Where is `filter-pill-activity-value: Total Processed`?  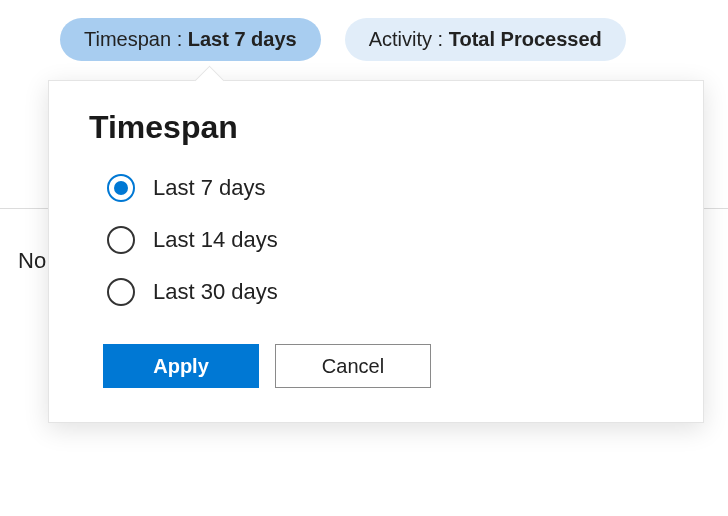 filter-pill-activity-value: Total Processed is located at coordinates (526, 39).